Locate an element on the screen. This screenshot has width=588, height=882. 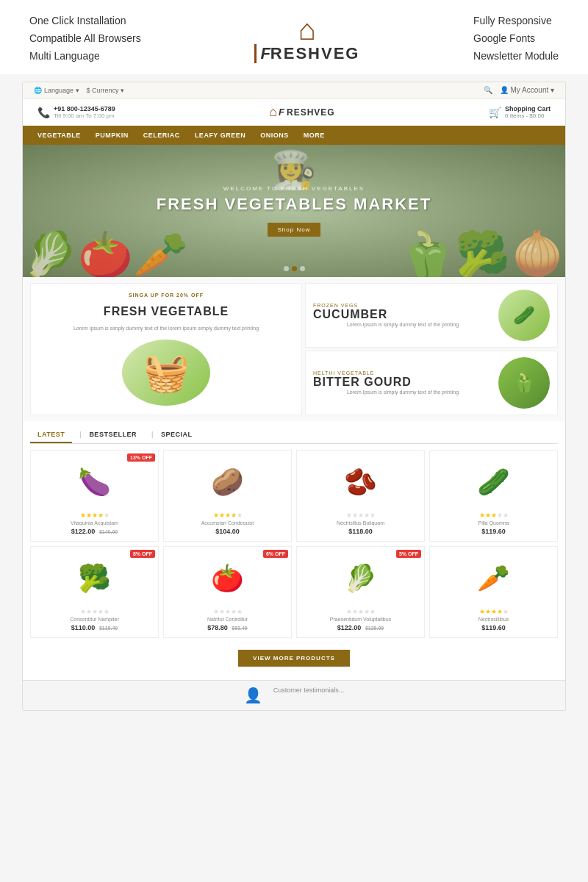
feature-right: Fully Responsive Google Fonts Newsletter… is located at coordinates (516, 39).